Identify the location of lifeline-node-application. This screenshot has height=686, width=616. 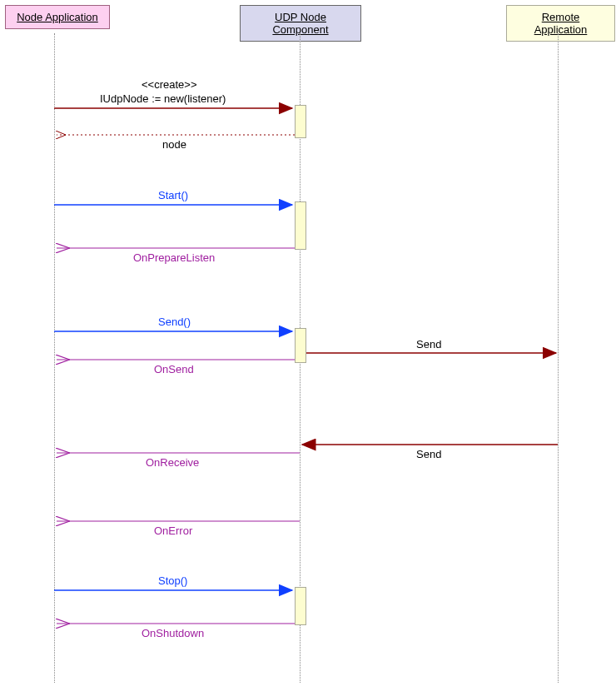
(55, 358).